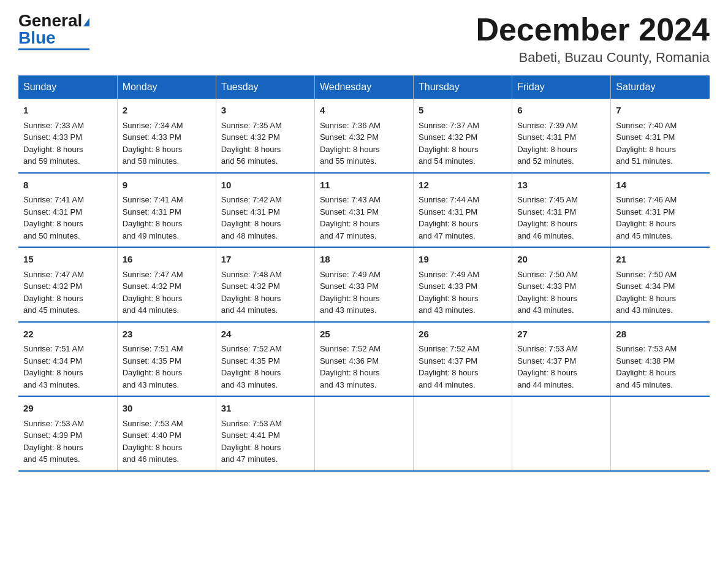 Image resolution: width=728 pixels, height=563 pixels. What do you see at coordinates (265, 408) in the screenshot?
I see `day-number: 31` at bounding box center [265, 408].